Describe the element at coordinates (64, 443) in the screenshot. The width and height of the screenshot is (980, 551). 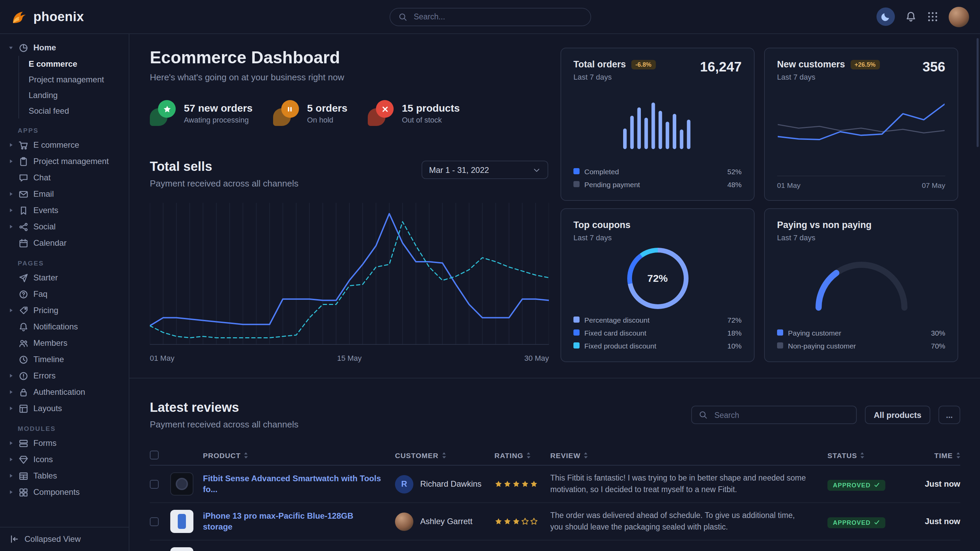
I see `sidebar-item-forms: Forms` at that location.